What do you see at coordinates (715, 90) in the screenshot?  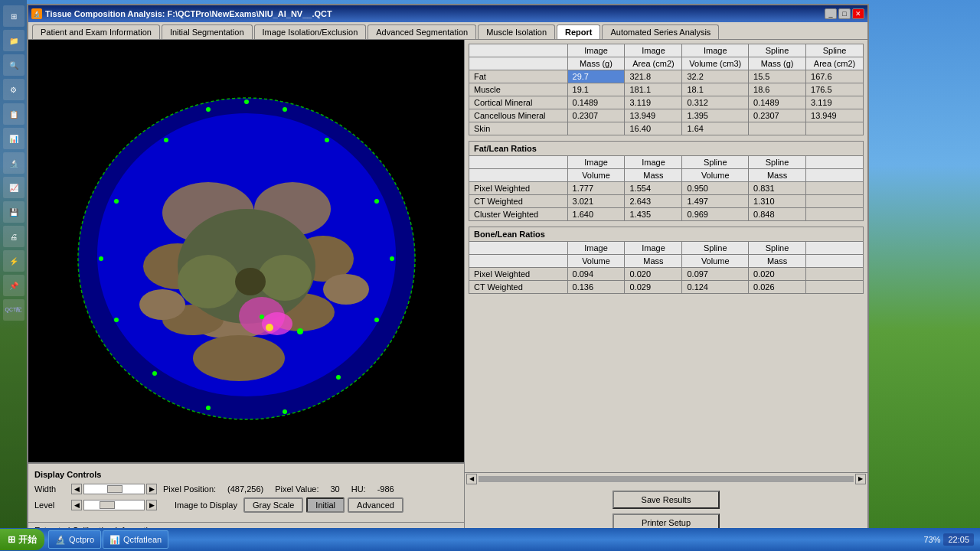 I see `muscle-vol: 18.1` at bounding box center [715, 90].